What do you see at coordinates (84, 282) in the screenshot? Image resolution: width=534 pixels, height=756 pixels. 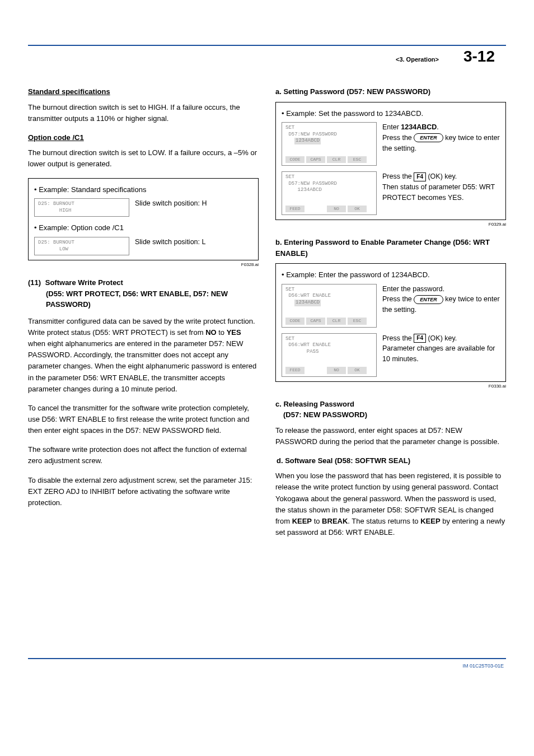 I see `section-title-line1: Software Write Protect` at bounding box center [84, 282].